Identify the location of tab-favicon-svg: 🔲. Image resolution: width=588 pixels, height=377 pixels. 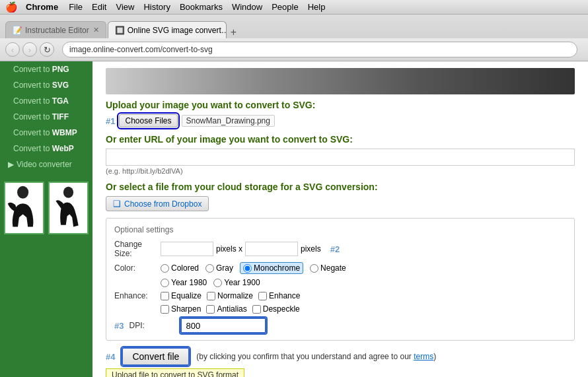
(120, 30).